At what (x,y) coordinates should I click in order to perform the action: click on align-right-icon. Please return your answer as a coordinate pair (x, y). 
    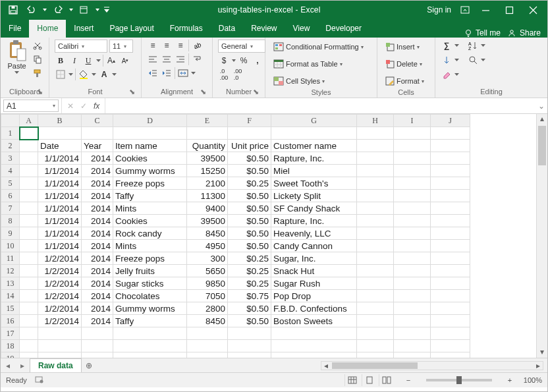
    Looking at the image, I should click on (180, 59).